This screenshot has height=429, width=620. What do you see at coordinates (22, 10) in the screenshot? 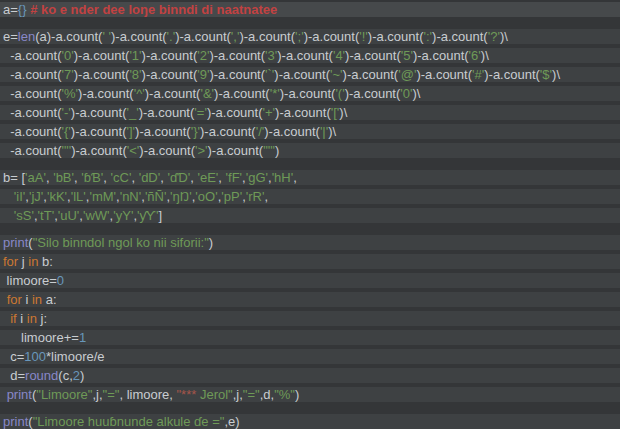
I see `code-token: {}` at bounding box center [22, 10].